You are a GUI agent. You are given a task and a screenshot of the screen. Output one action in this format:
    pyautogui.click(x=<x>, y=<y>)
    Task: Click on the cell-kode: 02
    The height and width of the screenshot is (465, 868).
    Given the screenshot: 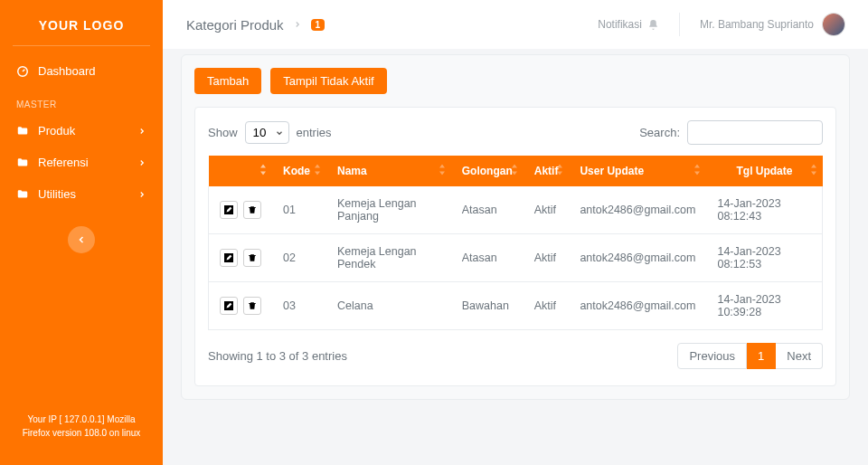 What is the action you would take?
    pyautogui.click(x=299, y=259)
    